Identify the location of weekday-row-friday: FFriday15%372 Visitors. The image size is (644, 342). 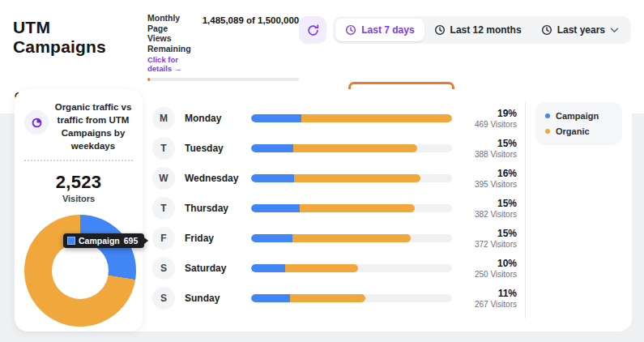
(335, 238).